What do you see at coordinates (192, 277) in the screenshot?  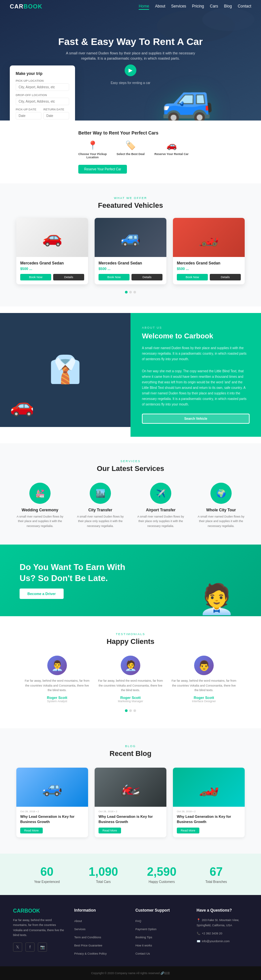 I see `book-now-button-3: Book Now` at bounding box center [192, 277].